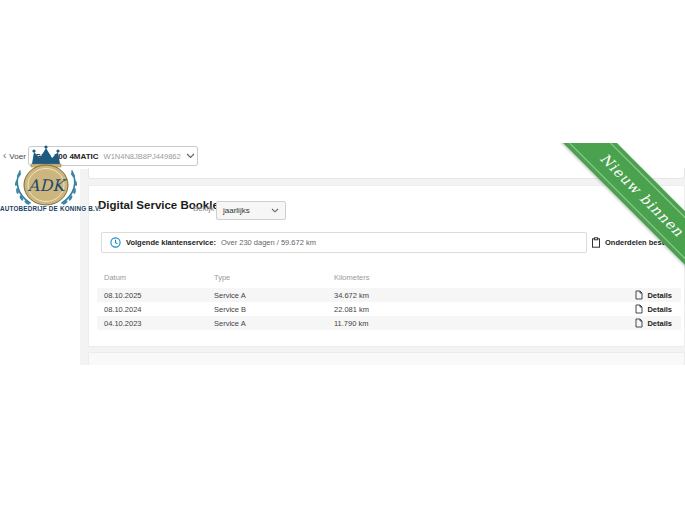  Describe the element at coordinates (14, 156) in the screenshot. I see `back-to-vehicles-link: ‹ Voer` at that location.